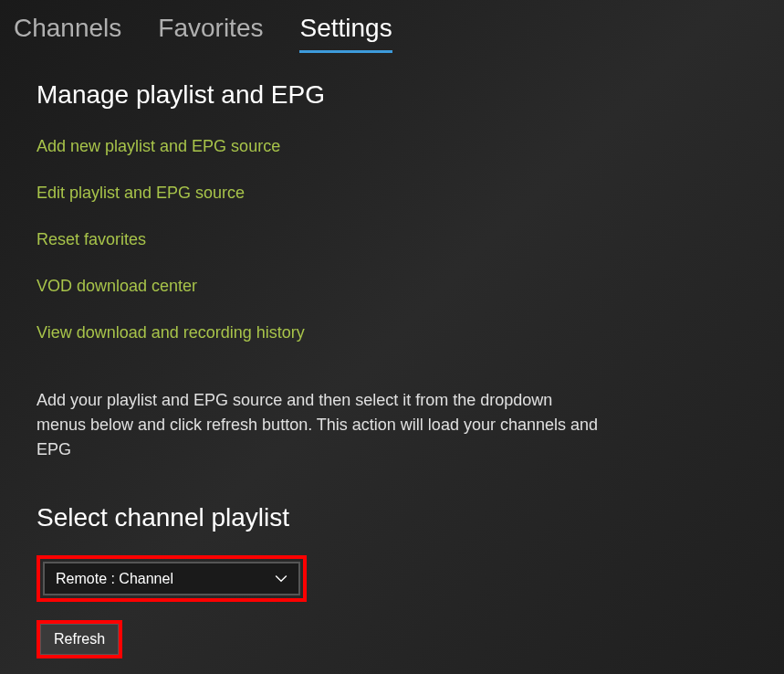 The image size is (784, 674). Describe the element at coordinates (392, 95) in the screenshot. I see `manage-section-title: Manage playlist and EPG` at that location.